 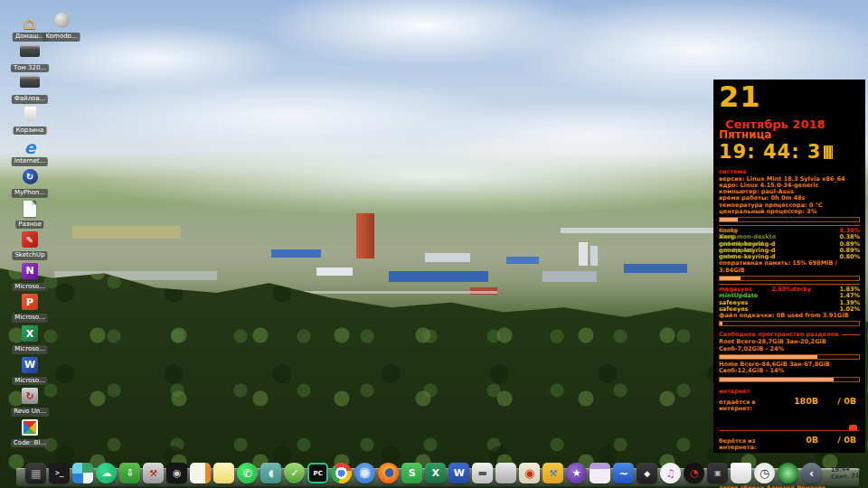 What do you see at coordinates (647, 474) in the screenshot?
I see `dock-item-inkscape: ◆` at bounding box center [647, 474].